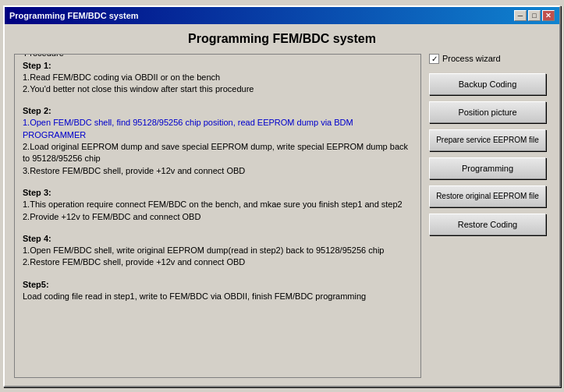 The height and width of the screenshot is (392, 564). What do you see at coordinates (488, 112) in the screenshot?
I see `position-picture-button: Position picture` at bounding box center [488, 112].